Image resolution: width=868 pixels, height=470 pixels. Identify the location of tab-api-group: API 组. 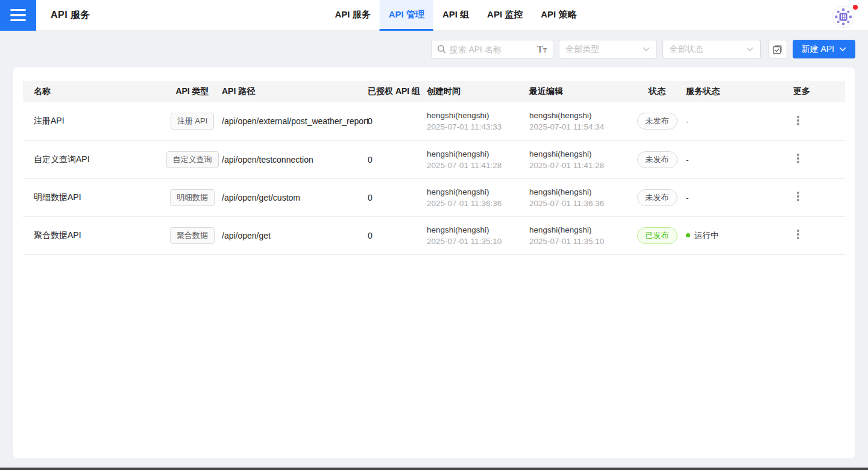
(456, 16).